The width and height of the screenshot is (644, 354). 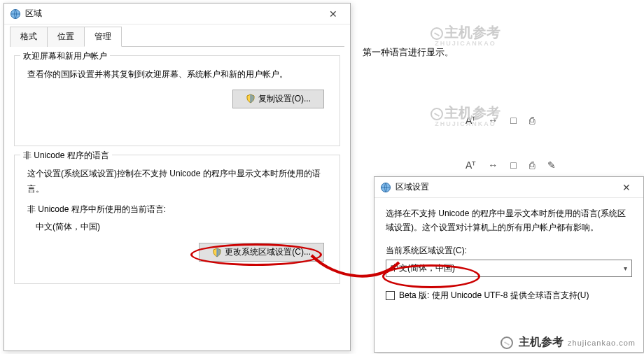 What do you see at coordinates (179, 210) in the screenshot?
I see `current-language-label: 非 Unicode 程序中所使用的当前语言:` at bounding box center [179, 210].